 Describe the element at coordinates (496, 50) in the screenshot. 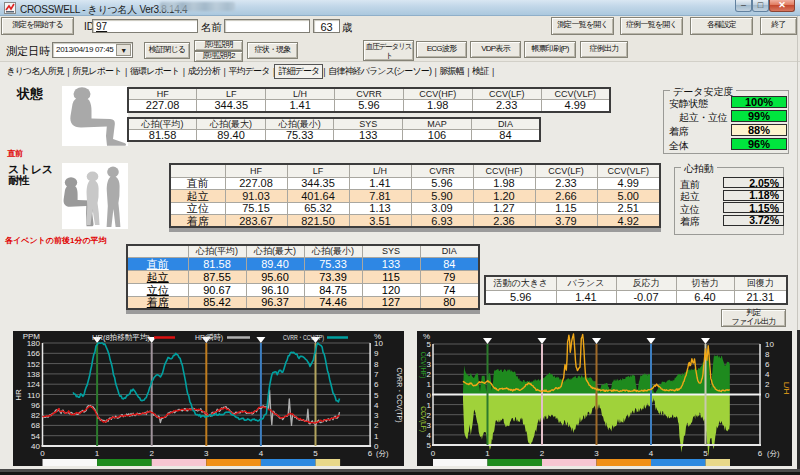

I see `vdp-button: VDP表示` at that location.